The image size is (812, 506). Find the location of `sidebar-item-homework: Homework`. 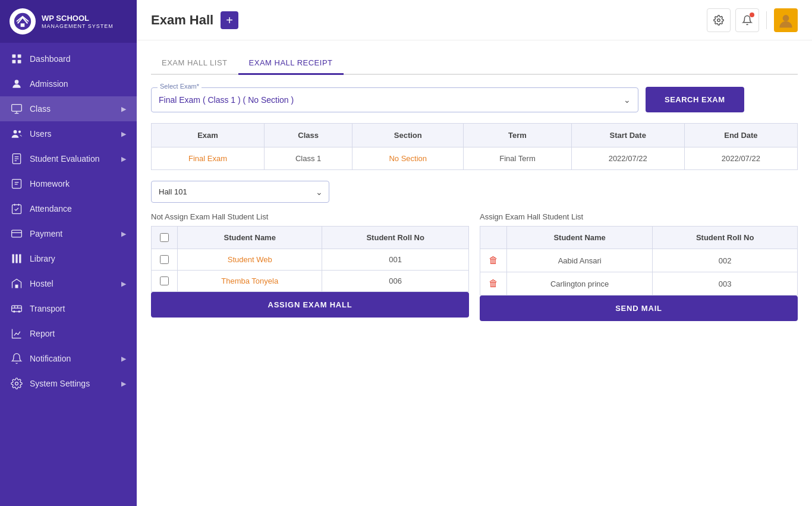

sidebar-item-homework: Homework is located at coordinates (68, 184).